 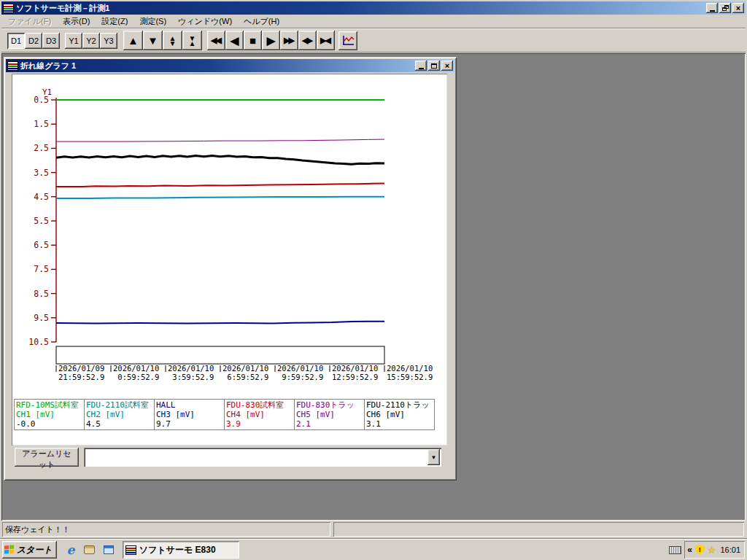 What do you see at coordinates (374, 8) in the screenshot?
I see `main-titlebar: ソフトサーモ計測－計測1 ×` at bounding box center [374, 8].